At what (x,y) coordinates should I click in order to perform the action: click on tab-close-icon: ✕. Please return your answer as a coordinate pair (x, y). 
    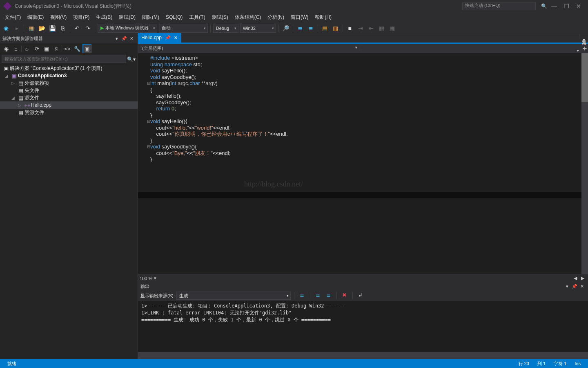
    Looking at the image, I should click on (176, 38).